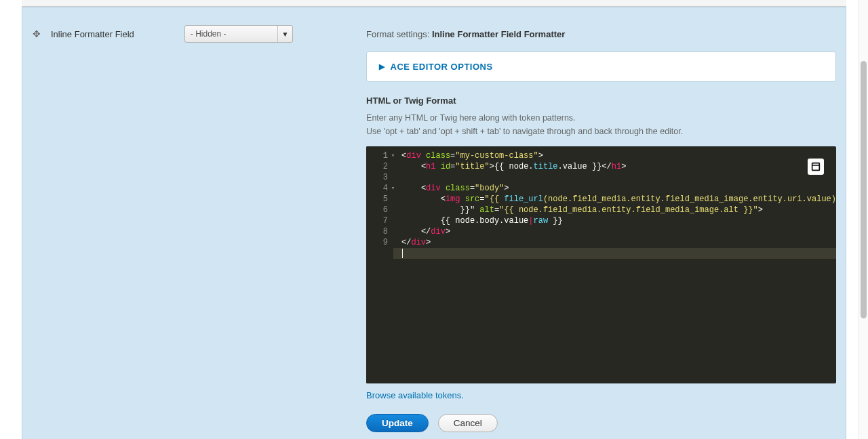 This screenshot has height=439, width=868. What do you see at coordinates (397, 423) in the screenshot?
I see `update-button: Update` at bounding box center [397, 423].